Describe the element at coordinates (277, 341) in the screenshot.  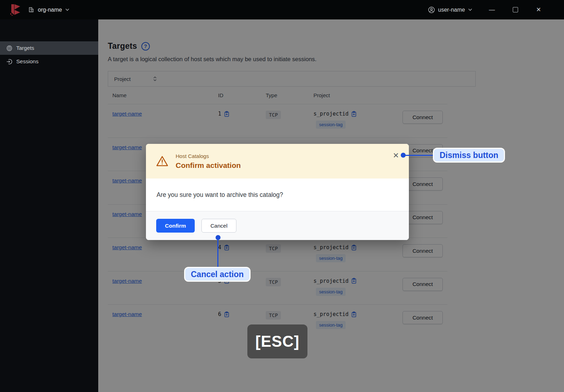
I see `esc-key-indicator: [ESC]` at that location.